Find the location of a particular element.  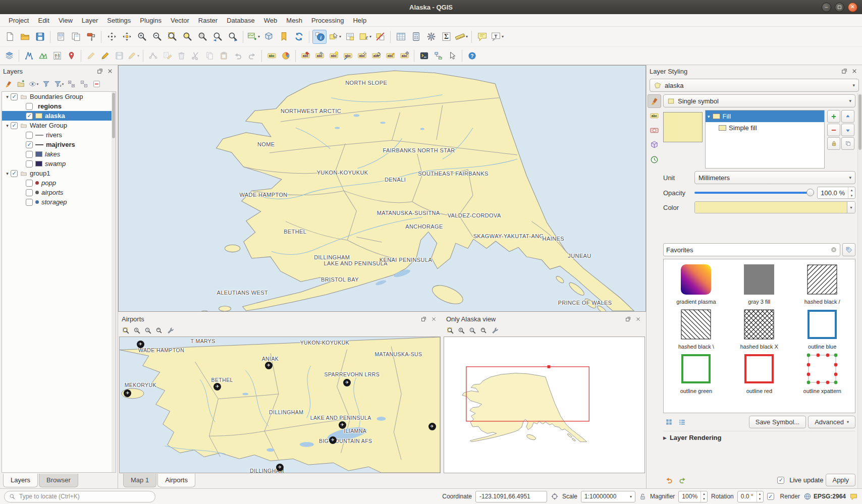

layer-item-storagep: storagep is located at coordinates (59, 202).